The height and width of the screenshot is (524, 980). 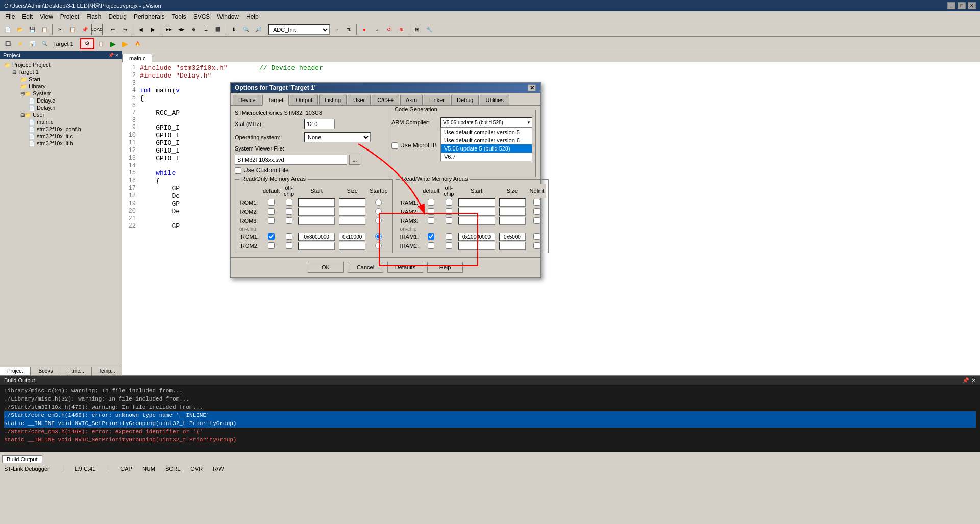 I want to click on rw-mem-title: Read/Write Memory Areas, so click(x=435, y=179).